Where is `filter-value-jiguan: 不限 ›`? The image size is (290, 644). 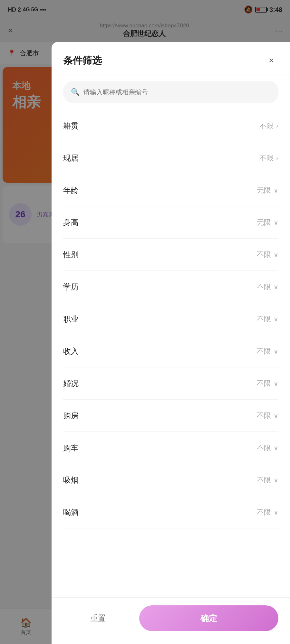
filter-value-jiguan: 不限 › is located at coordinates (269, 126).